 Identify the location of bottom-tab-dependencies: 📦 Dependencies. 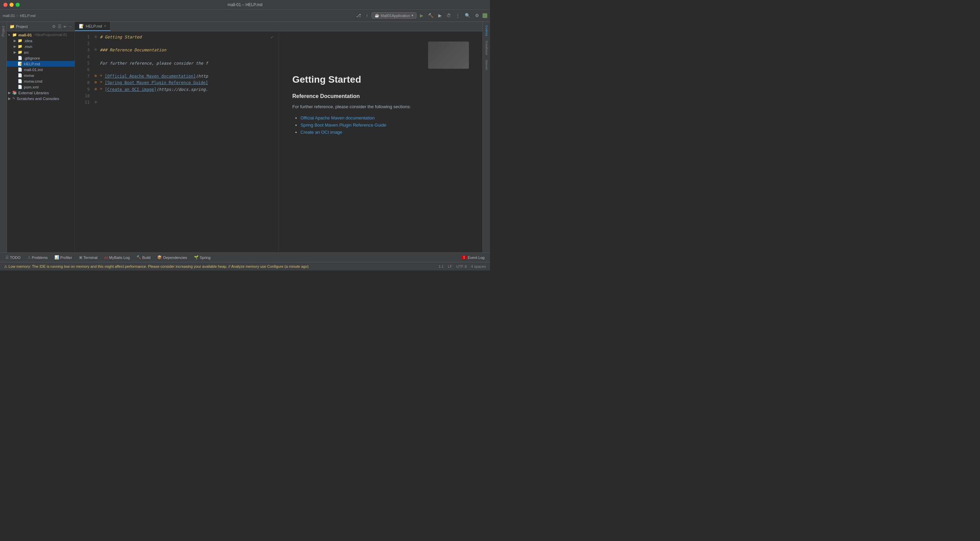
(172, 257).